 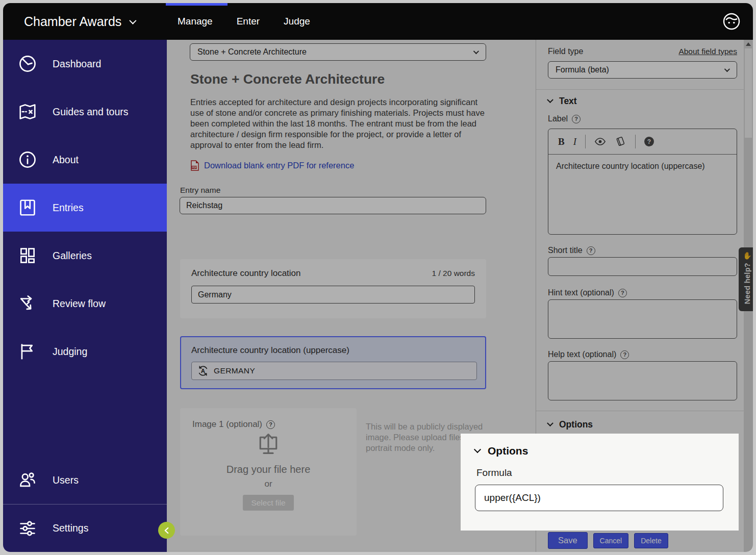 I want to click on tab-manage: Manage, so click(x=195, y=21).